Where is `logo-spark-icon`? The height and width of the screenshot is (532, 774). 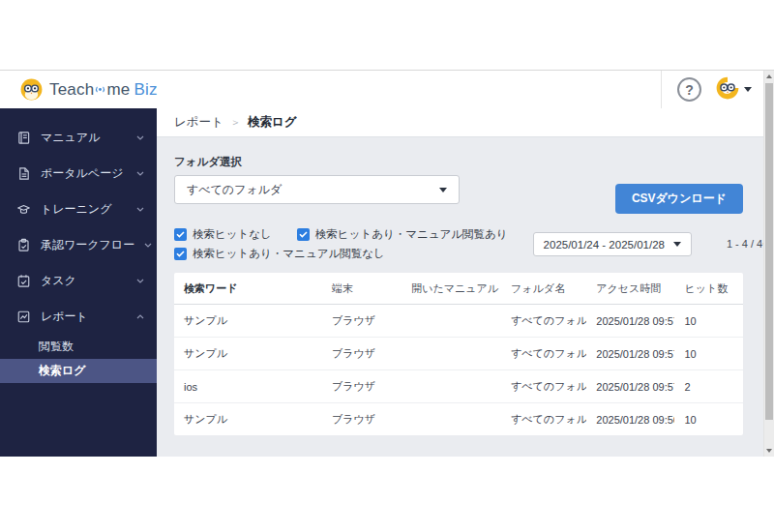 logo-spark-icon is located at coordinates (101, 89).